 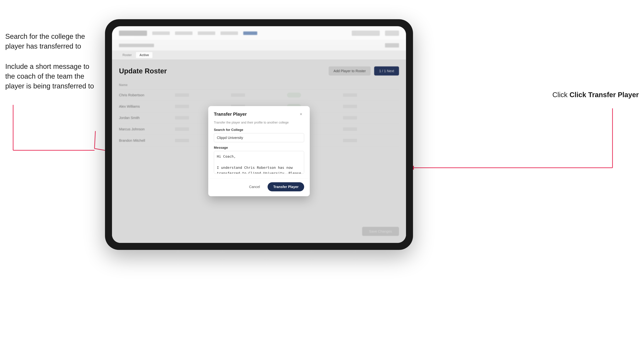 I want to click on modal-body: Transfer the player and their profile to…, so click(x=259, y=150).